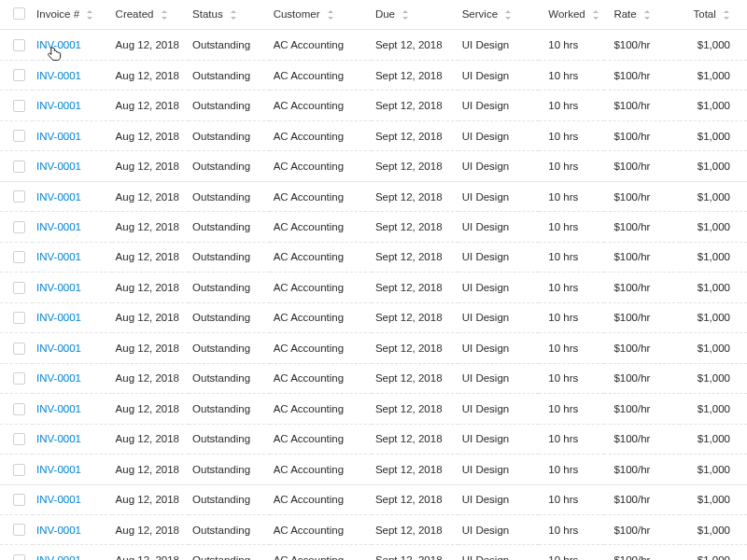 The height and width of the screenshot is (560, 747). Describe the element at coordinates (19, 13) in the screenshot. I see `select-all-checkbox` at that location.